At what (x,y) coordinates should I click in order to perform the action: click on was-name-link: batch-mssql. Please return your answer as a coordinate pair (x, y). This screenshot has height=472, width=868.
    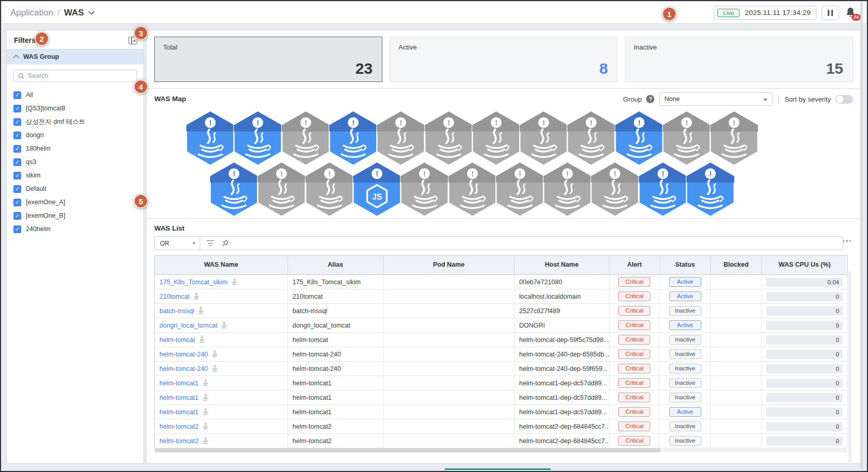
    Looking at the image, I should click on (176, 311).